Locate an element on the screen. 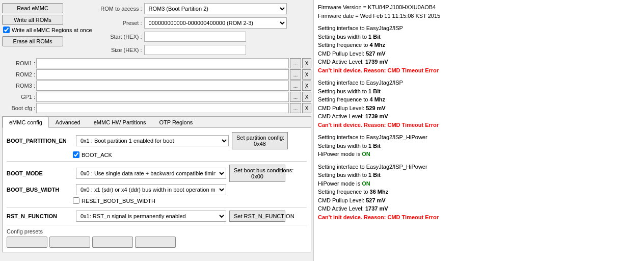 The height and width of the screenshot is (261, 644). tab-advanced: Advanced is located at coordinates (68, 122).